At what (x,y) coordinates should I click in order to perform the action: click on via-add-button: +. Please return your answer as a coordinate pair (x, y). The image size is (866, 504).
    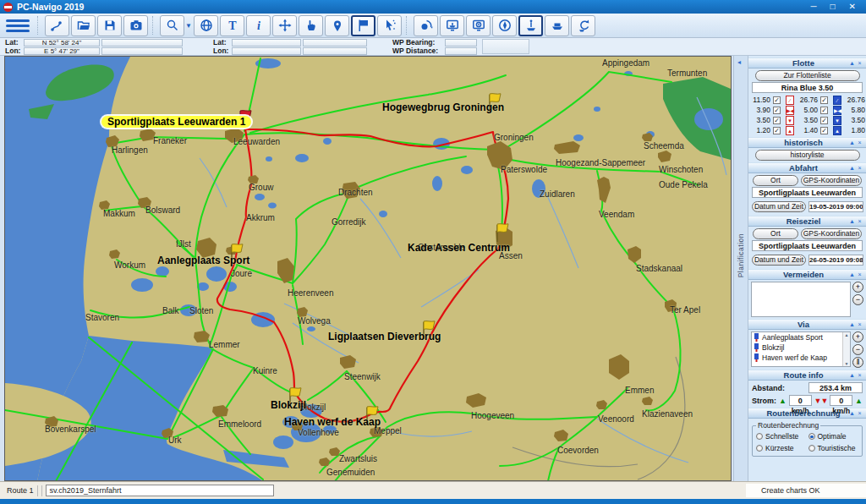
    Looking at the image, I should click on (858, 337).